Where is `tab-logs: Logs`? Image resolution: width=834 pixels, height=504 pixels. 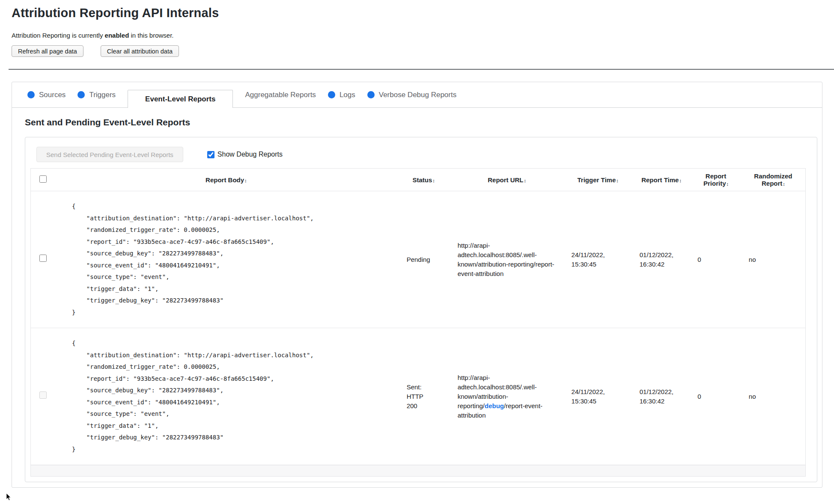
tab-logs: Logs is located at coordinates (342, 95).